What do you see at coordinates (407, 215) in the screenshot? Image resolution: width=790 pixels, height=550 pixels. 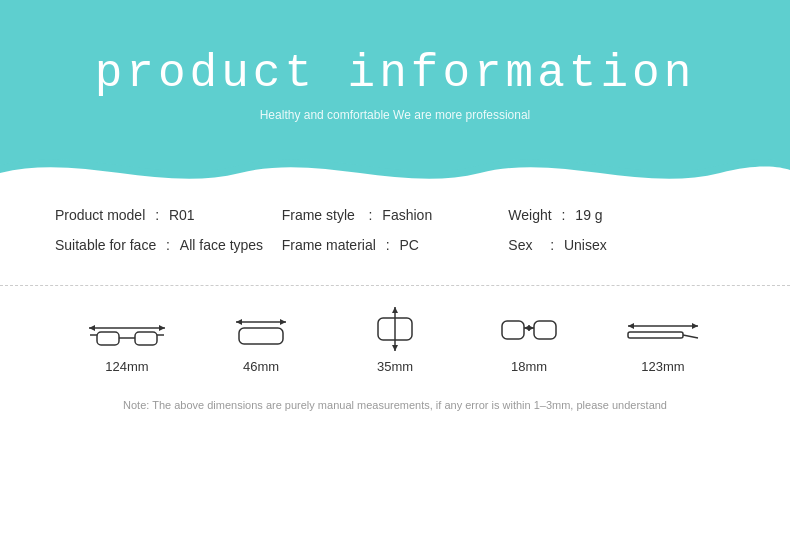 I see `frame-style-value: Fashion` at bounding box center [407, 215].